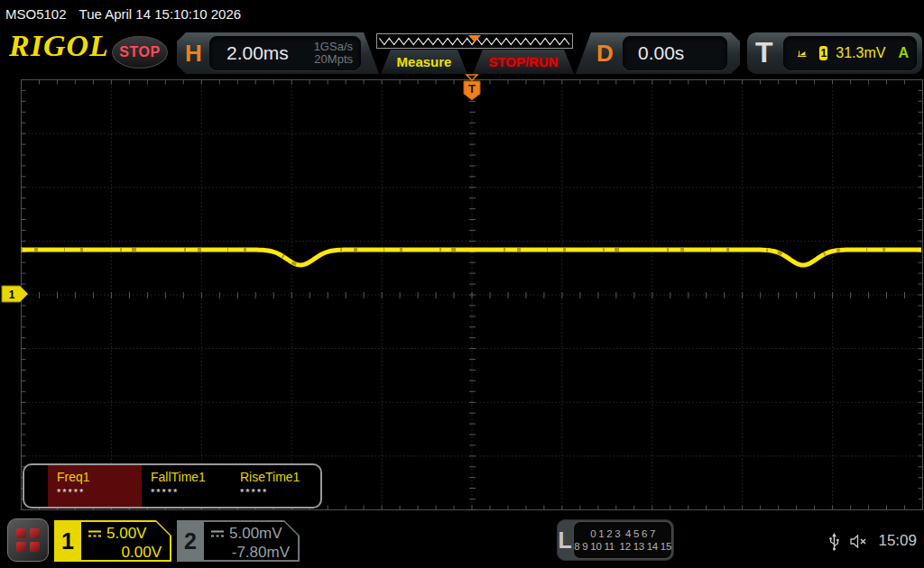  I want to click on logic-label: L, so click(565, 540).